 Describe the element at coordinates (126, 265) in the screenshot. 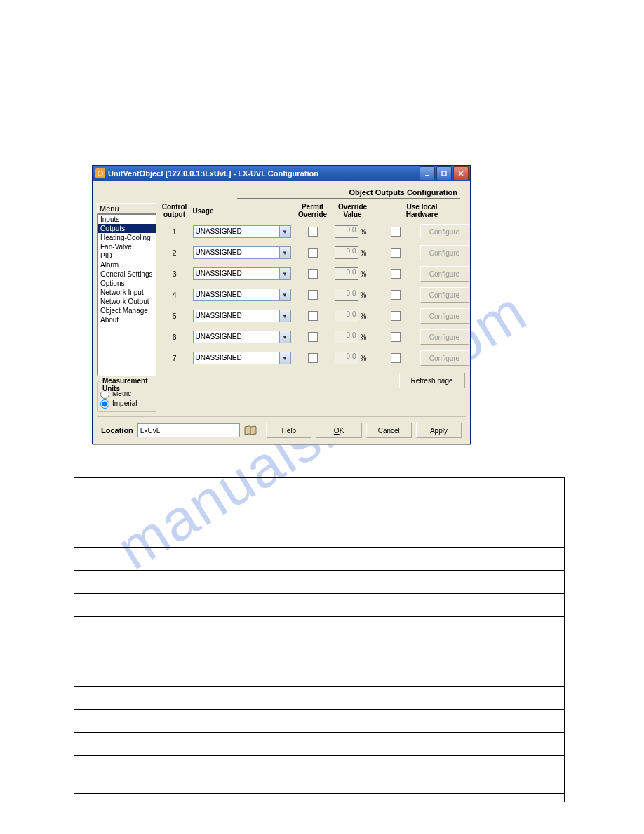

I see `menu-item-alarm: Alarm` at that location.